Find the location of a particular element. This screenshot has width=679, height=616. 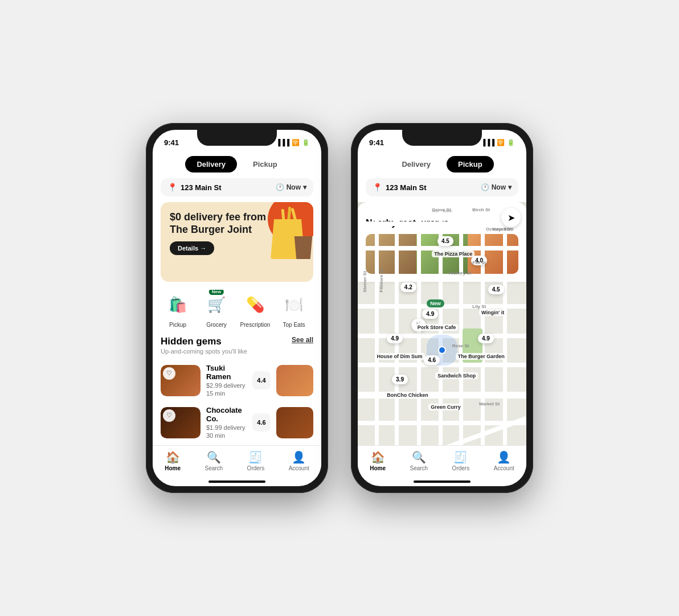

street-label-hickory: Hickory St is located at coordinates (460, 273).